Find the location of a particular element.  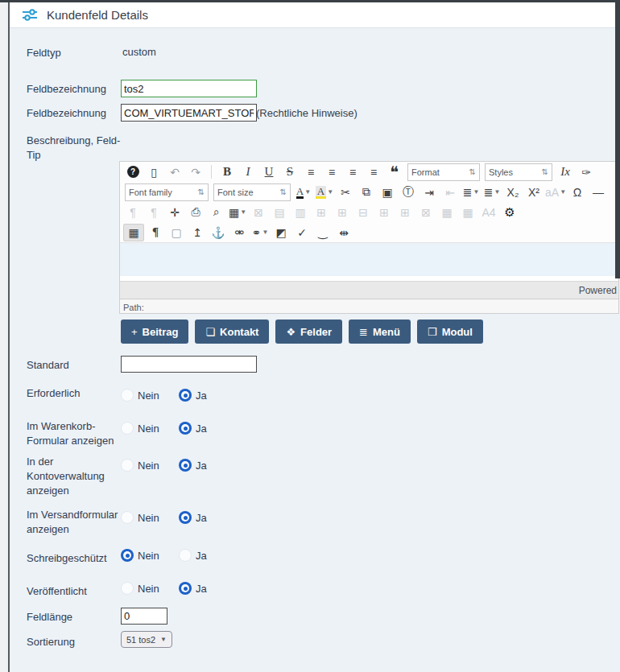

font-family-select: Font family⇅ is located at coordinates (167, 192).